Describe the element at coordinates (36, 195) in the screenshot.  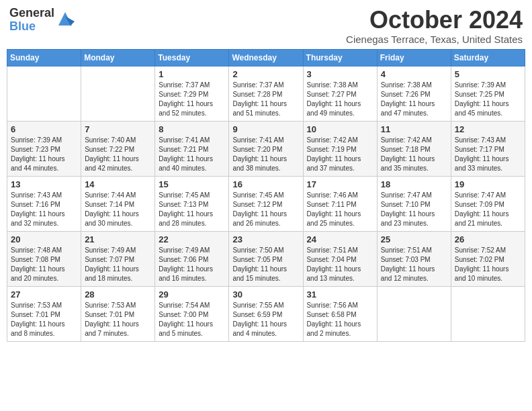
I see `sunrise-text: Sunrise: 7:43 AM` at that location.